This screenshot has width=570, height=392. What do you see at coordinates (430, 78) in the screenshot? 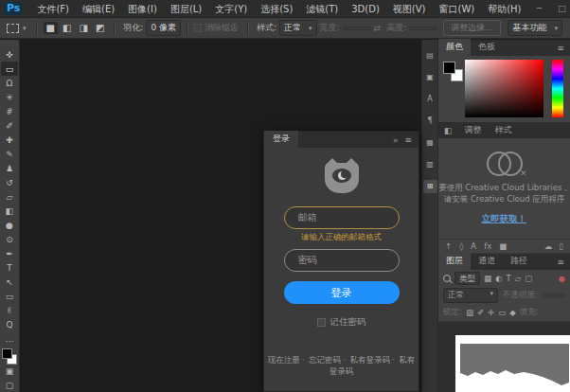
I see `clone-source-panel-icon: ▣` at bounding box center [430, 78].